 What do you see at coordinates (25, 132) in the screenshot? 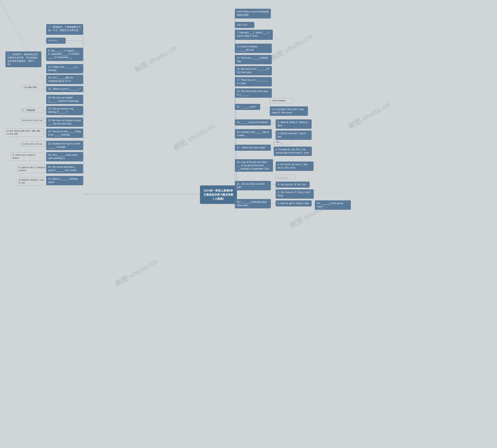
I see `q22-opt-node: A. five; five B. fifth; five C. fifth; f…` at bounding box center [25, 132].